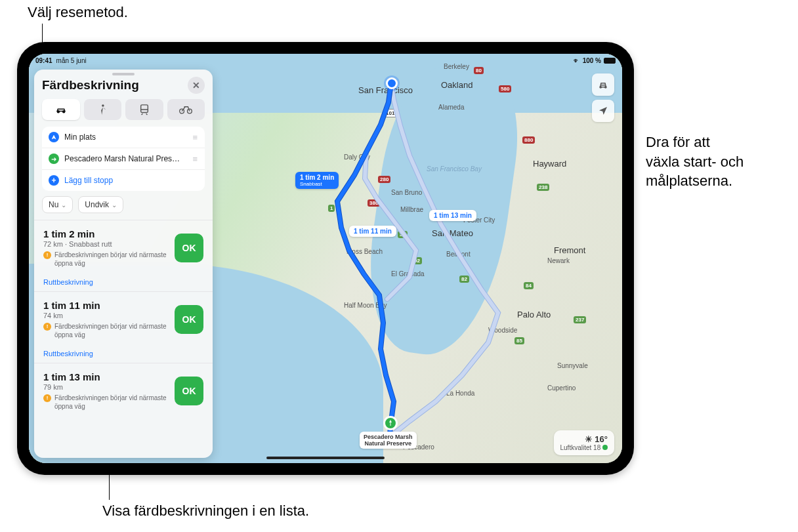  I want to click on transport-modes, so click(123, 113).